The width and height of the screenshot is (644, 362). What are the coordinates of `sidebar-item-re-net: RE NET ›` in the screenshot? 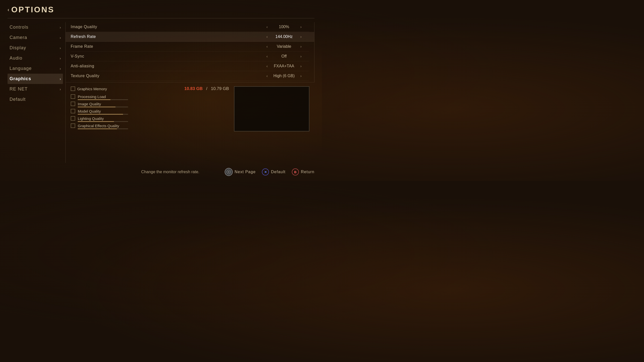 It's located at (35, 89).